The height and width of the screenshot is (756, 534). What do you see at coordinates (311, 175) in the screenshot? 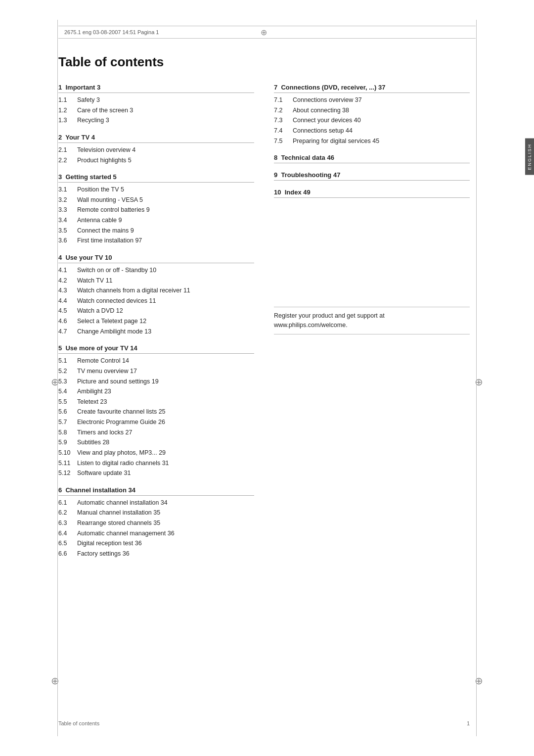
I see `section-9-title: Troubleshooting 47` at bounding box center [311, 175].